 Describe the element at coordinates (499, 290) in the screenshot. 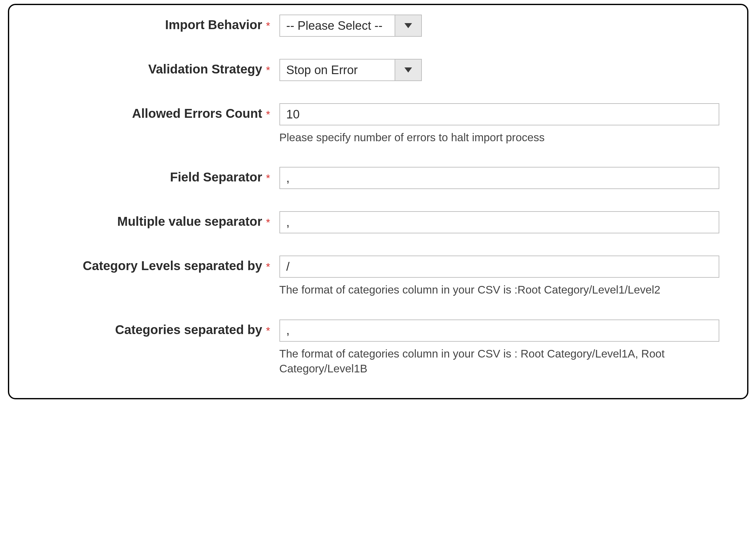

I see `help-category-levels-separated-by: The format of categories column in your …` at that location.